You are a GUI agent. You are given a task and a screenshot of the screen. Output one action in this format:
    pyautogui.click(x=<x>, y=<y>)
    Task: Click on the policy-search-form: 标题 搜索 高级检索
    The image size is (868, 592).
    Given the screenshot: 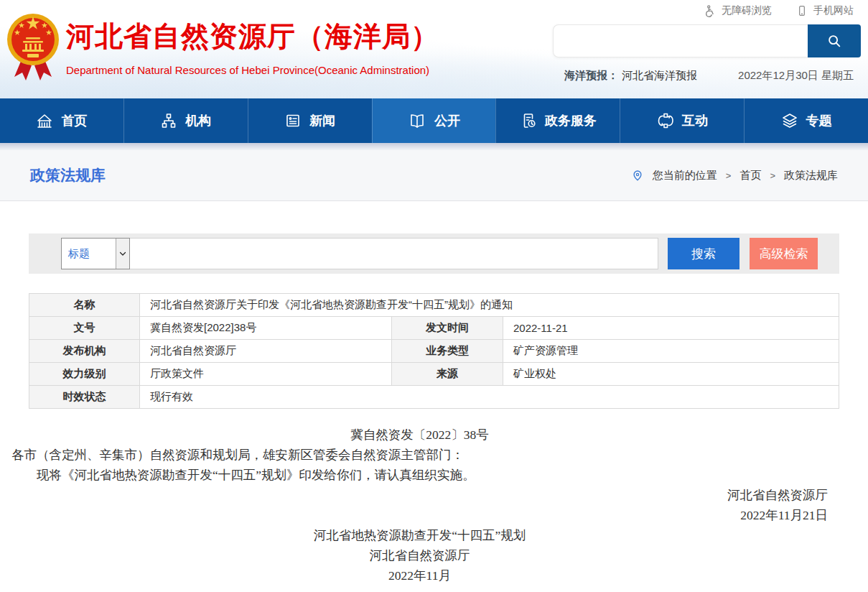 What is the action you would take?
    pyautogui.click(x=434, y=254)
    